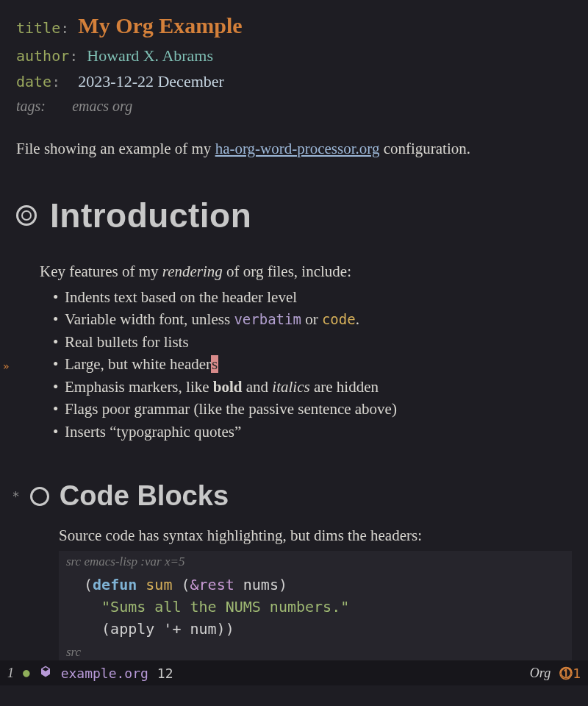 This screenshot has width=588, height=706. Describe the element at coordinates (312, 409) in the screenshot. I see `list-item: Flags poor grammar (like the passive sen…` at that location.